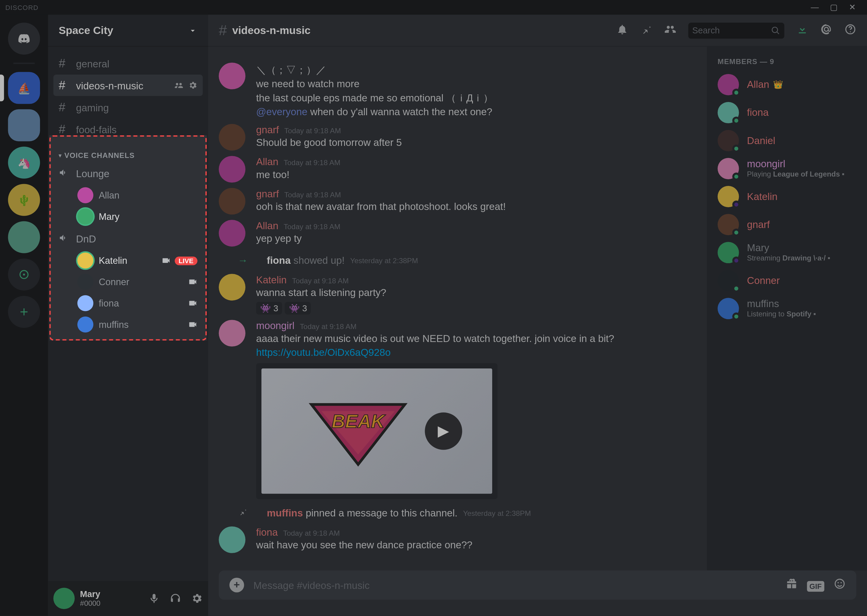  Describe the element at coordinates (128, 63) in the screenshot. I see `text-channel-item: #general` at that location.